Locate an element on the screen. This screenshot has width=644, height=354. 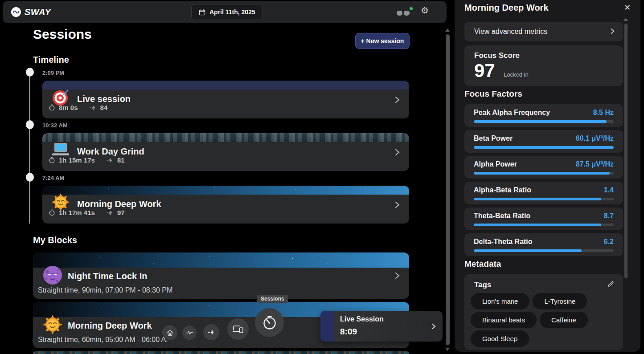
tag-pill: Caffeine is located at coordinates (564, 320).